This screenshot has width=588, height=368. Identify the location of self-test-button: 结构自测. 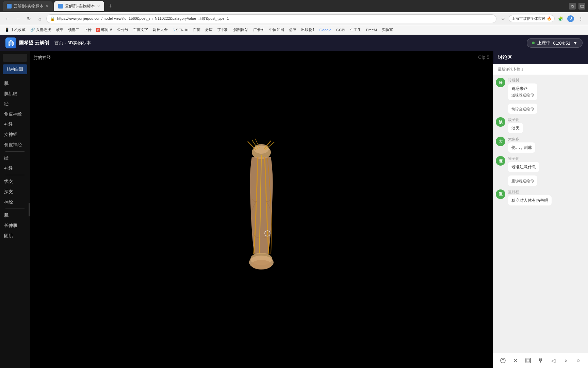
(15, 70).